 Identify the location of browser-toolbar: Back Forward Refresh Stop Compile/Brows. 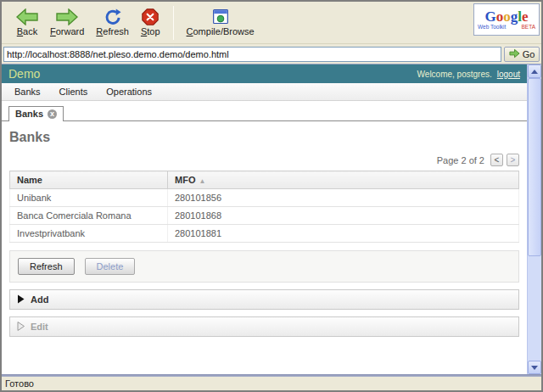
(272, 23).